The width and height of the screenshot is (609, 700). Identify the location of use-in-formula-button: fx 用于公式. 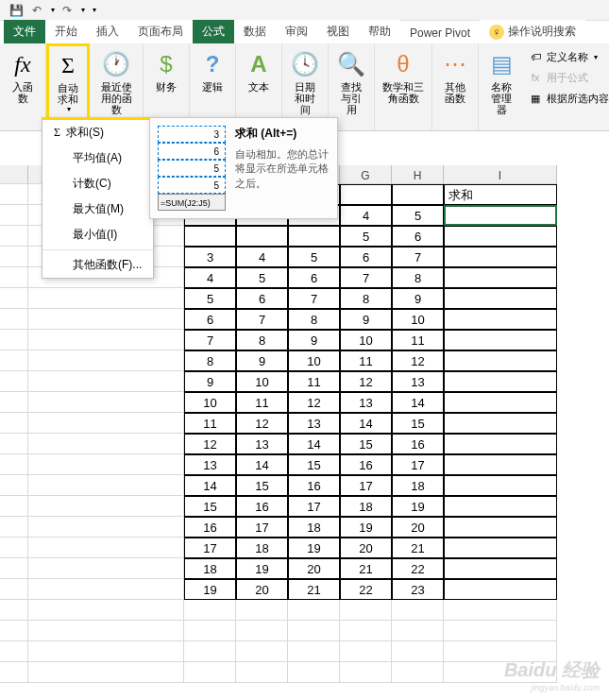
(567, 77).